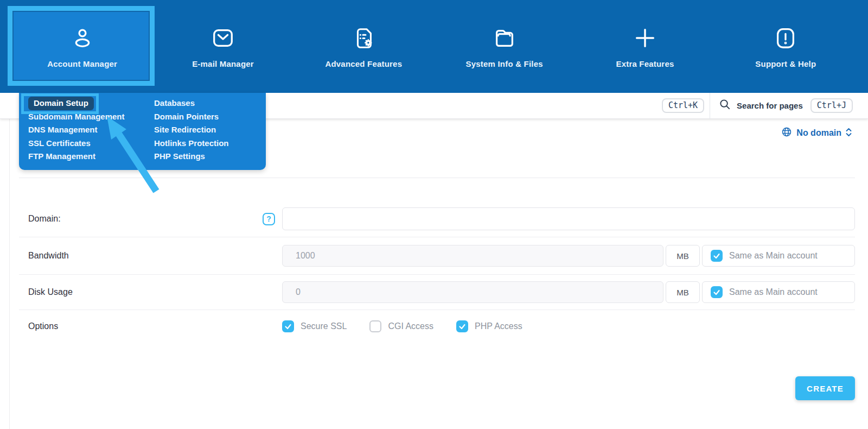 This screenshot has width=868, height=429. What do you see at coordinates (437, 292) in the screenshot?
I see `form-row-disk-usage: Disk Usage MB Same as Main account` at bounding box center [437, 292].